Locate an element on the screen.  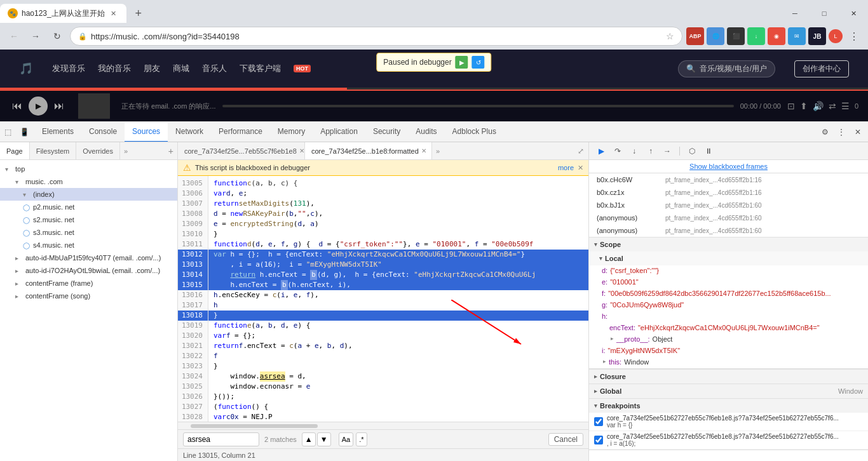
tree-item-index: ▾ (index) is located at coordinates (89, 194).